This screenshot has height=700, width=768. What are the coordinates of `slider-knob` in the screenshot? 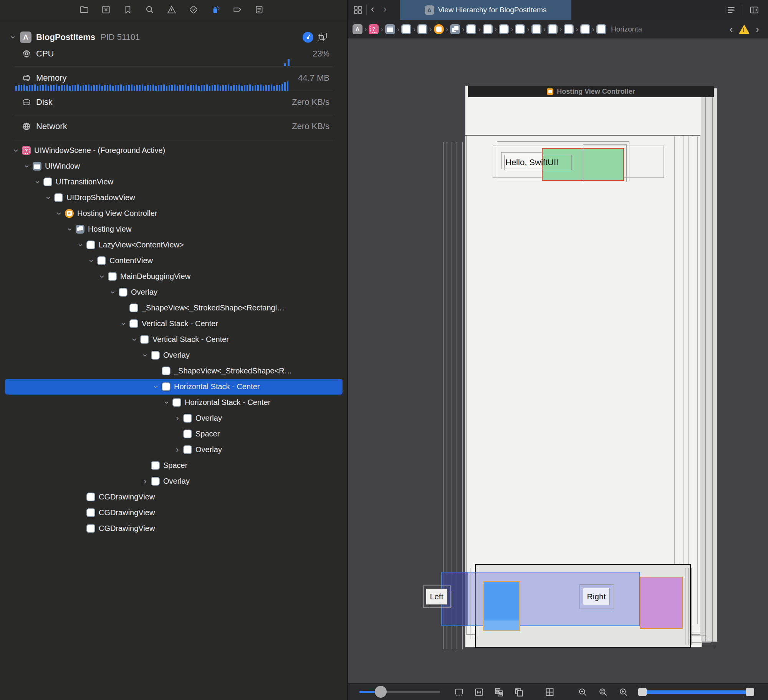 It's located at (381, 692).